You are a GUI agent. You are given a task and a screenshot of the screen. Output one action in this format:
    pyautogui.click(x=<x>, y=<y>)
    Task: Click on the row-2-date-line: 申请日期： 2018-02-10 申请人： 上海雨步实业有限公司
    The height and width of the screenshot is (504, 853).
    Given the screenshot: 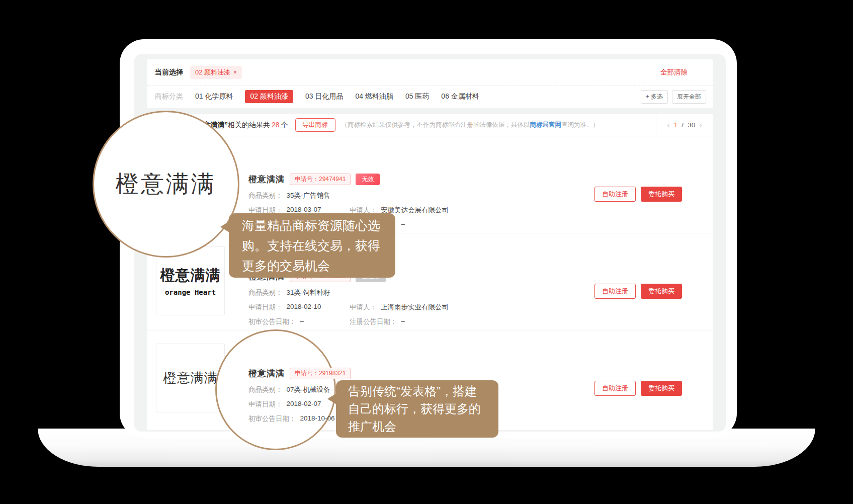 What is the action you would take?
    pyautogui.click(x=481, y=307)
    